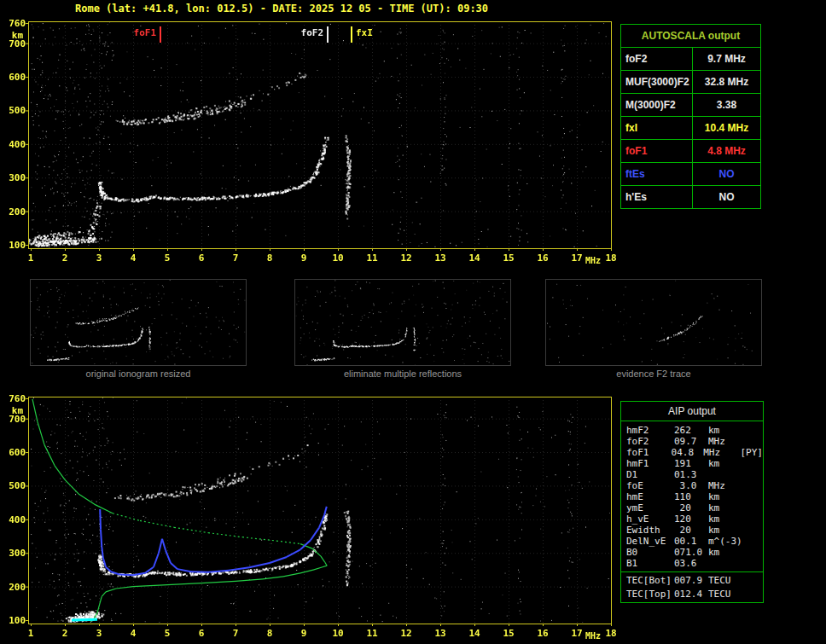 This screenshot has height=644, width=826. What do you see at coordinates (657, 105) in the screenshot?
I see `m3000-label: M(3000)F2` at bounding box center [657, 105].